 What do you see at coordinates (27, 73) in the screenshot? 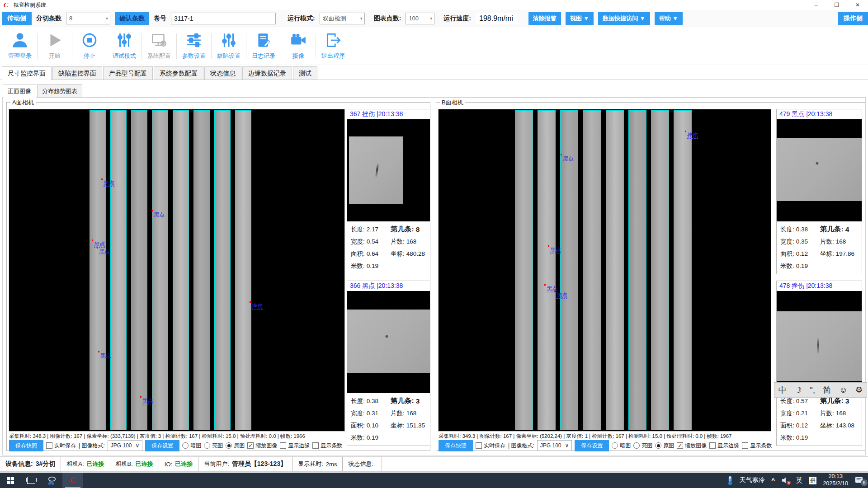
I see `tab-1: 尺寸监控界面` at bounding box center [27, 73].